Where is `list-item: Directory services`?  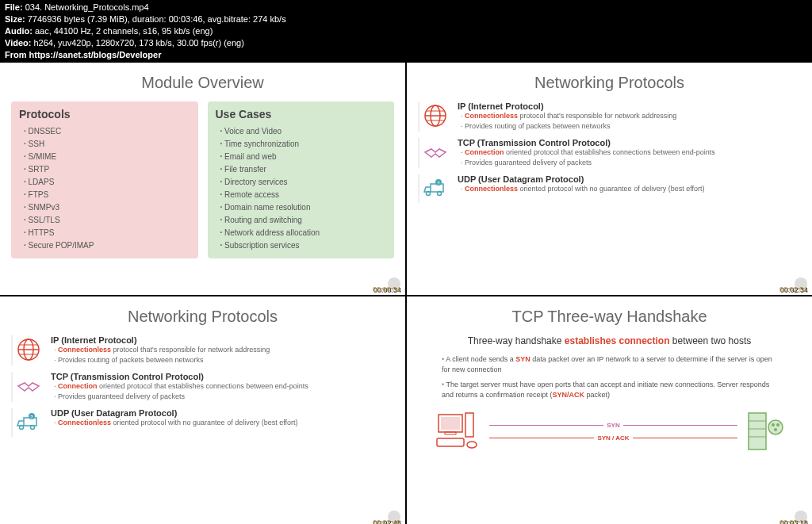
list-item: Directory services is located at coordinates (304, 182).